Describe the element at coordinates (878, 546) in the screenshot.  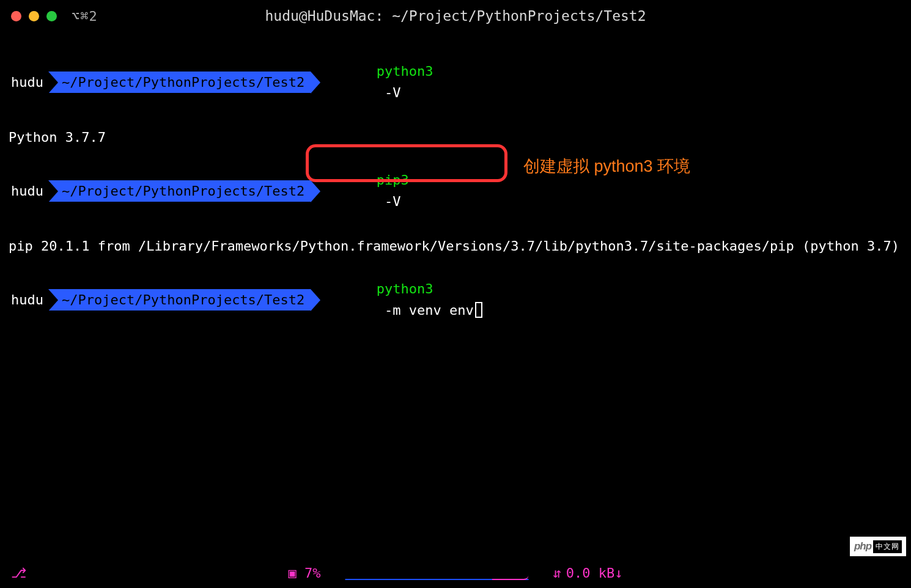
I see `watermark: php 中文网` at that location.